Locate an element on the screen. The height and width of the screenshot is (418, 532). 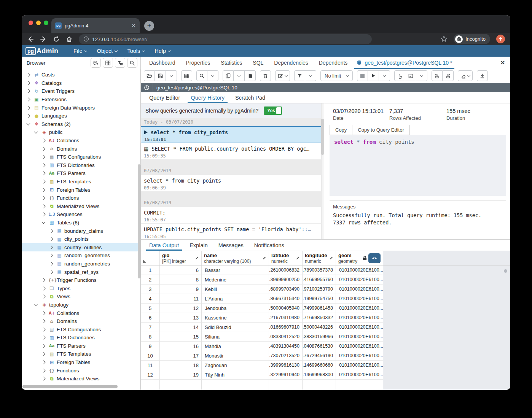
bookmark-star-icon is located at coordinates (444, 39).